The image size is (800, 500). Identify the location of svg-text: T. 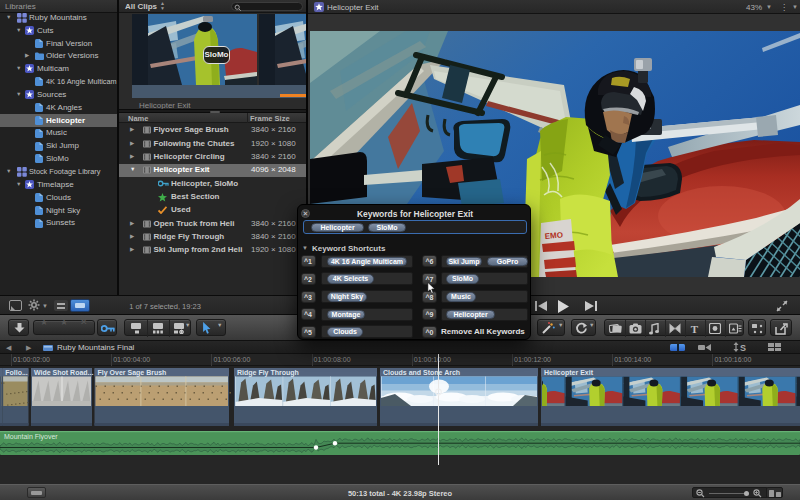
(695, 328).